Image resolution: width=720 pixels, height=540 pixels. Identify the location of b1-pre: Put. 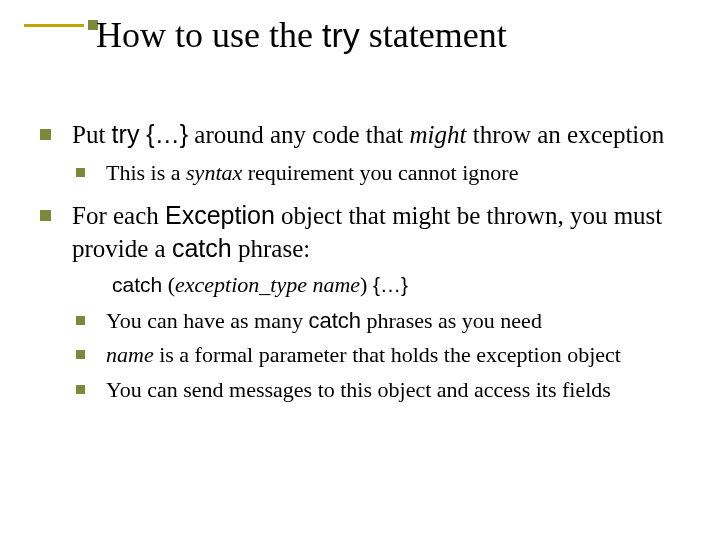
(92, 134).